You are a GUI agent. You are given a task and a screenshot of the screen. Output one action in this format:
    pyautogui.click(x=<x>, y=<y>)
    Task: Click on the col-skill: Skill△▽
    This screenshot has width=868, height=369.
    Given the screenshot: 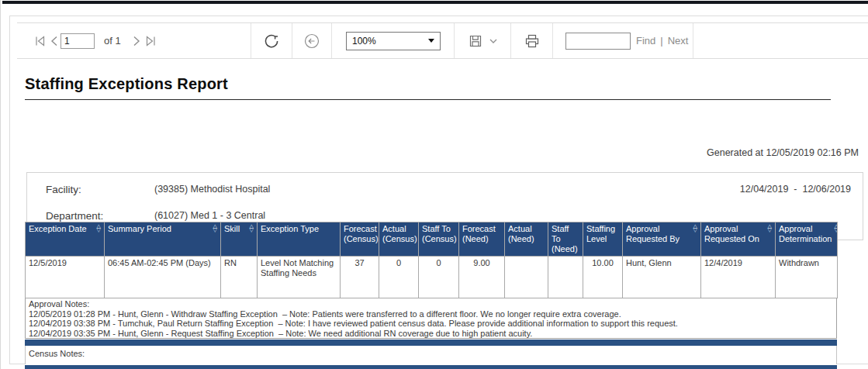 What is the action you would take?
    pyautogui.click(x=239, y=240)
    